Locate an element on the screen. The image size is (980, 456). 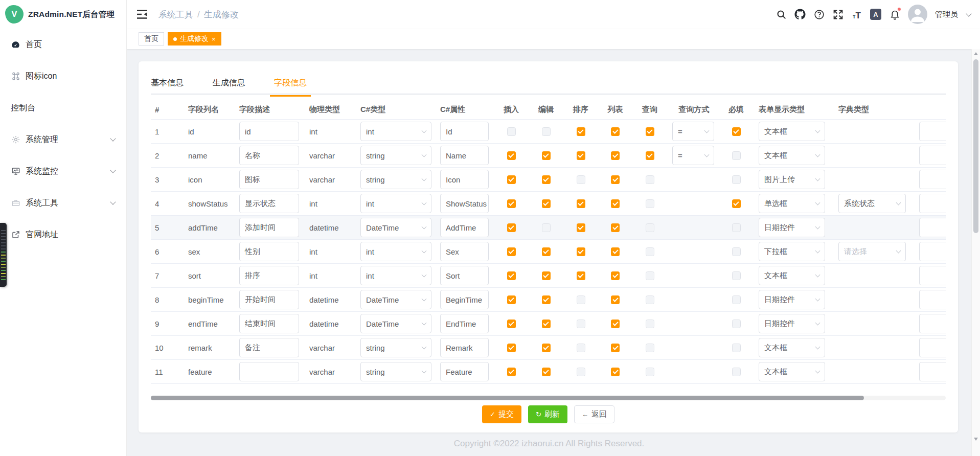
back-button: ←返回 is located at coordinates (594, 414).